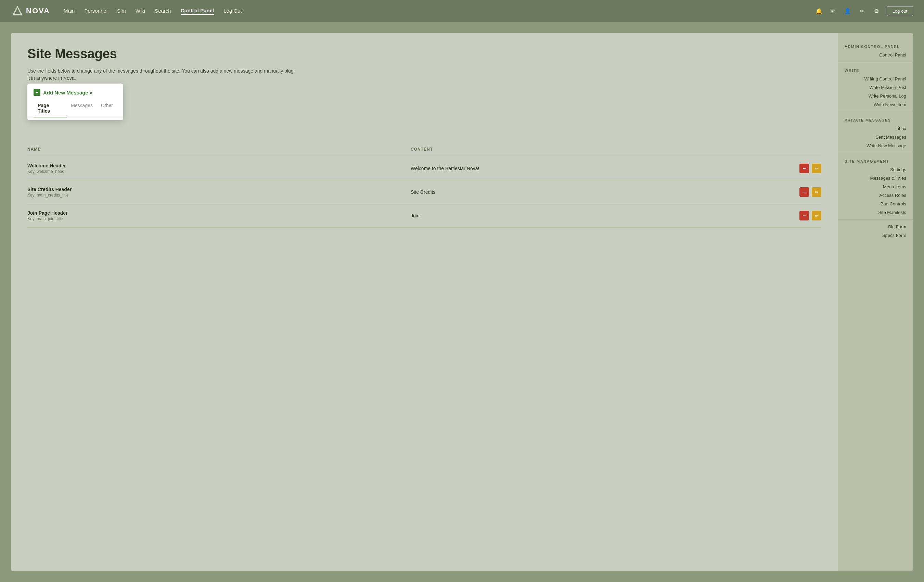 Image resolution: width=924 pixels, height=582 pixels. Describe the element at coordinates (875, 50) in the screenshot. I see `sidebar-admin-section: ADMIN CONTROL PANEL Control Panel` at that location.